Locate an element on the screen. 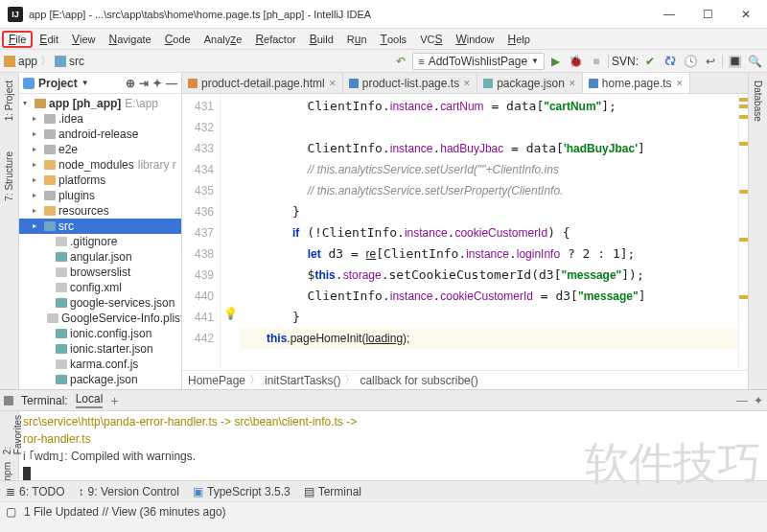 The height and width of the screenshot is (532, 767). tree-row: package-lock.json is located at coordinates (100, 388).